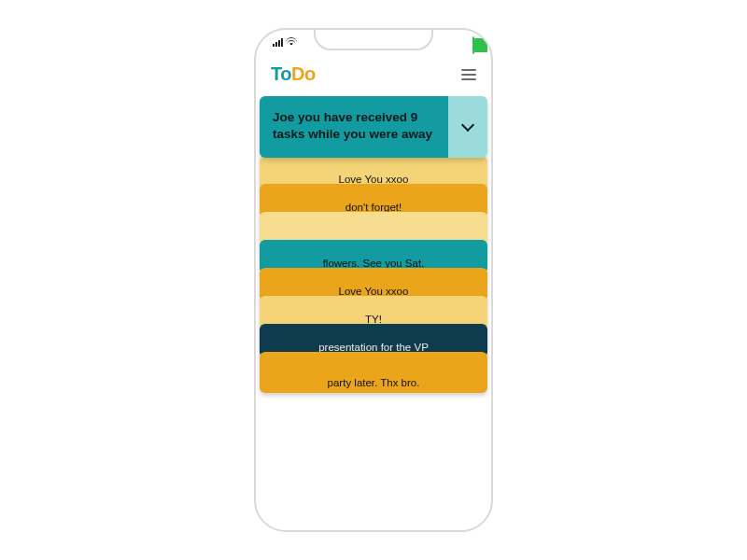 The width and height of the screenshot is (747, 560). Describe the element at coordinates (468, 125) in the screenshot. I see `chevron-down-icon` at that location.